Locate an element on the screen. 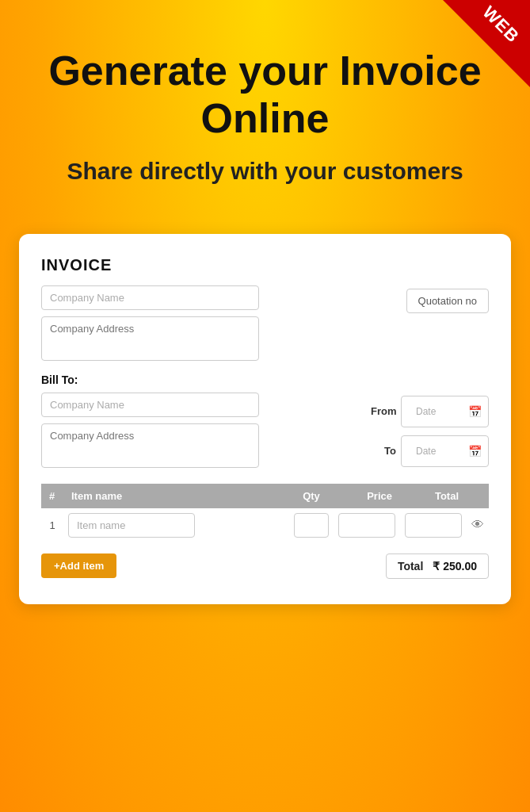  calendar-icon-to: 📅 is located at coordinates (475, 451).